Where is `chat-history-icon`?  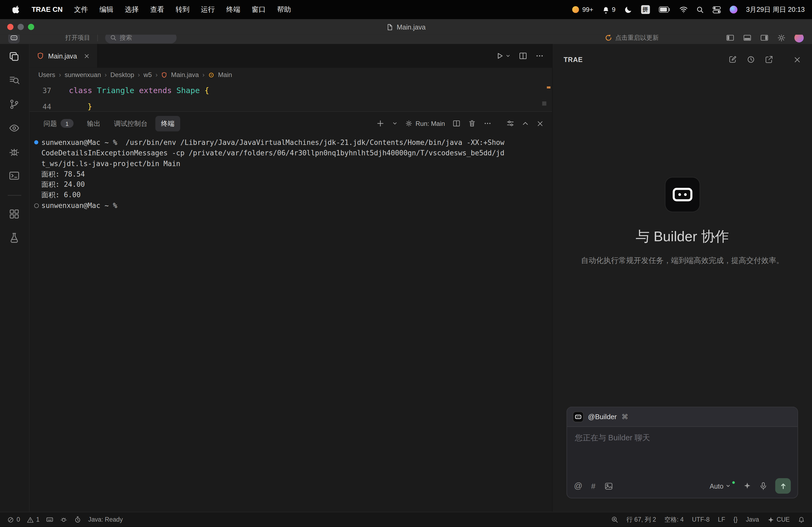 chat-history-icon is located at coordinates (751, 59).